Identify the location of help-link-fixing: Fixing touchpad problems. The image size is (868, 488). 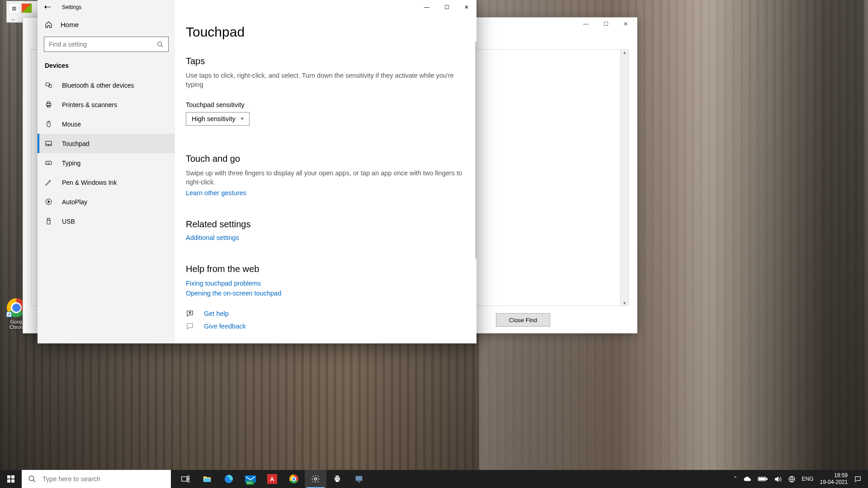
(326, 283).